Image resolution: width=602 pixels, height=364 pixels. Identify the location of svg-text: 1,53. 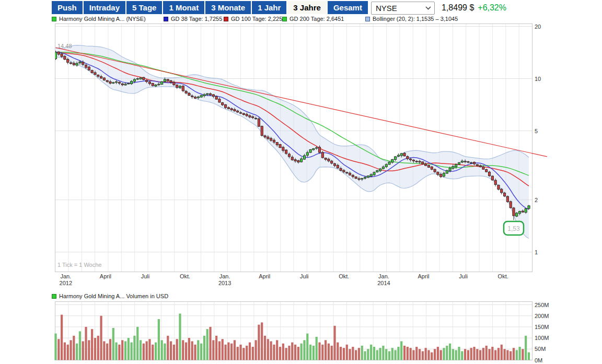
(514, 229).